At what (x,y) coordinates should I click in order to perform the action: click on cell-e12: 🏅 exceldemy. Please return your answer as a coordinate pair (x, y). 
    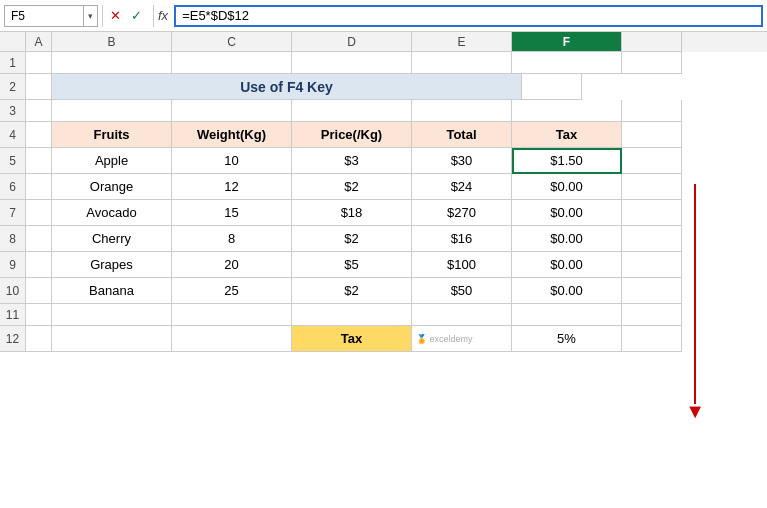
    Looking at the image, I should click on (462, 339).